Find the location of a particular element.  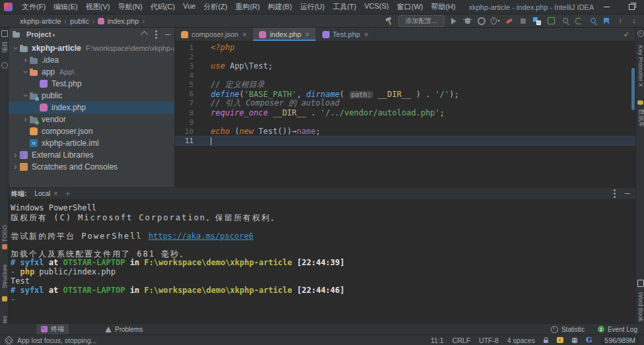

robot-plugin-icon is located at coordinates (575, 340).